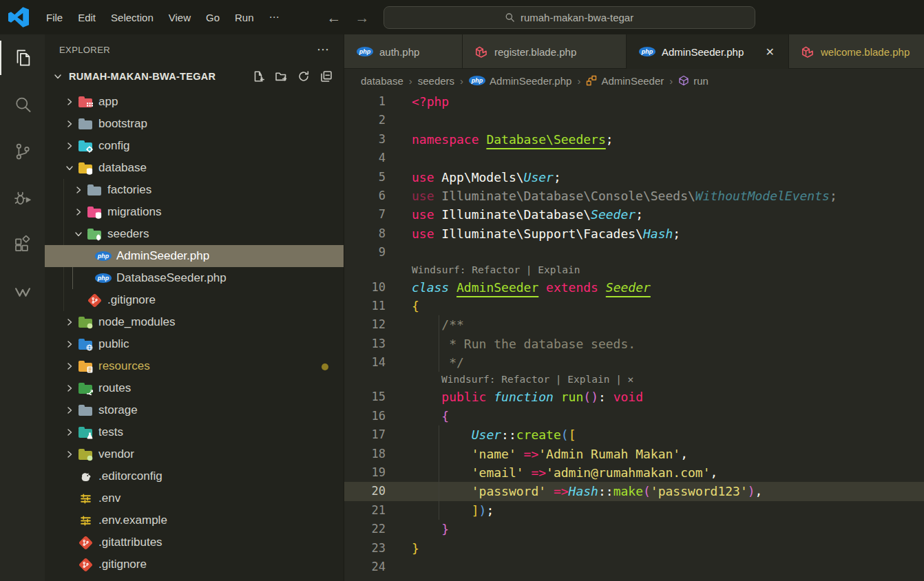 The height and width of the screenshot is (581, 924). I want to click on code-line-5: 5use App\Models\User;, so click(634, 178).